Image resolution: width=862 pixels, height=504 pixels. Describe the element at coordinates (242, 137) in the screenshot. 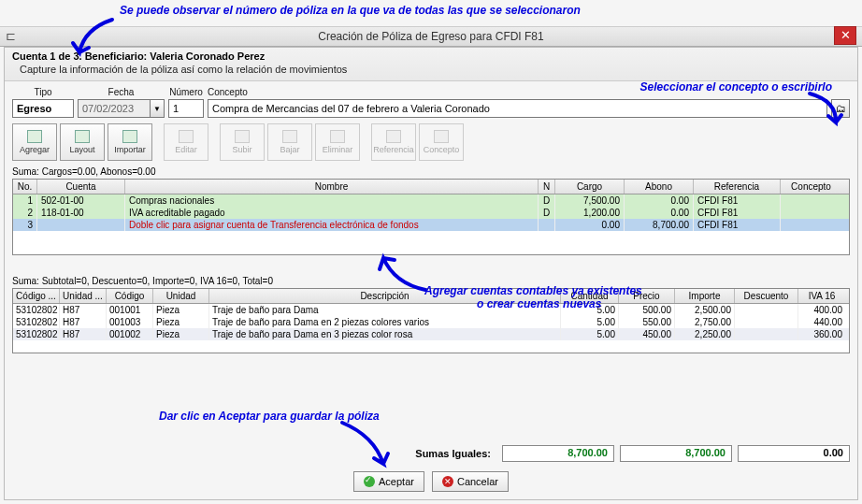

I see `up-icon` at that location.